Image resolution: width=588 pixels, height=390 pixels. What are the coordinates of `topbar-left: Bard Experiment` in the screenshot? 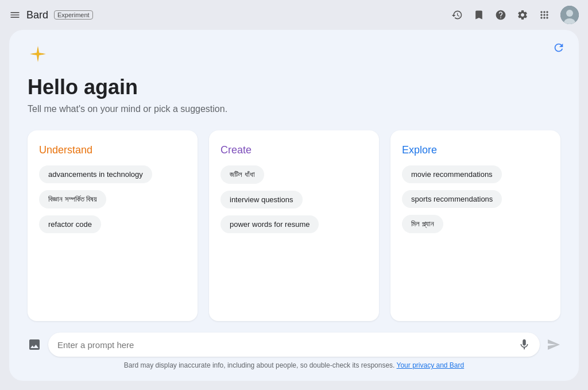 It's located at (51, 15).